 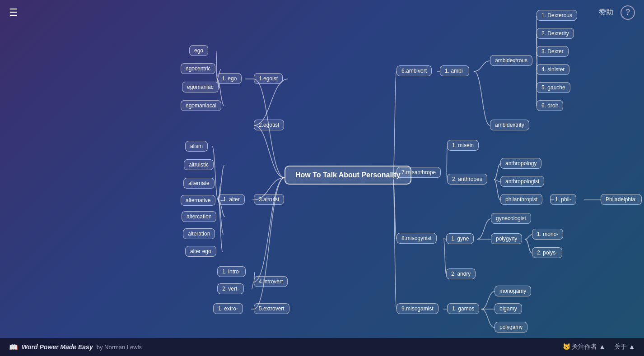 I want to click on footer: 📖 Word Power Made Easy by Norman Lewis 🐱…, so click(x=322, y=347).